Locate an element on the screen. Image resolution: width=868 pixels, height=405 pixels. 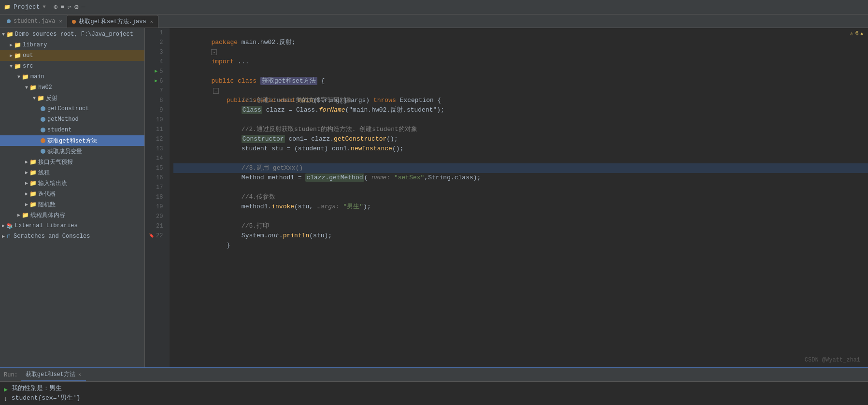
run-tab-getset: 获取get和set方法 ✕ is located at coordinates (53, 375).